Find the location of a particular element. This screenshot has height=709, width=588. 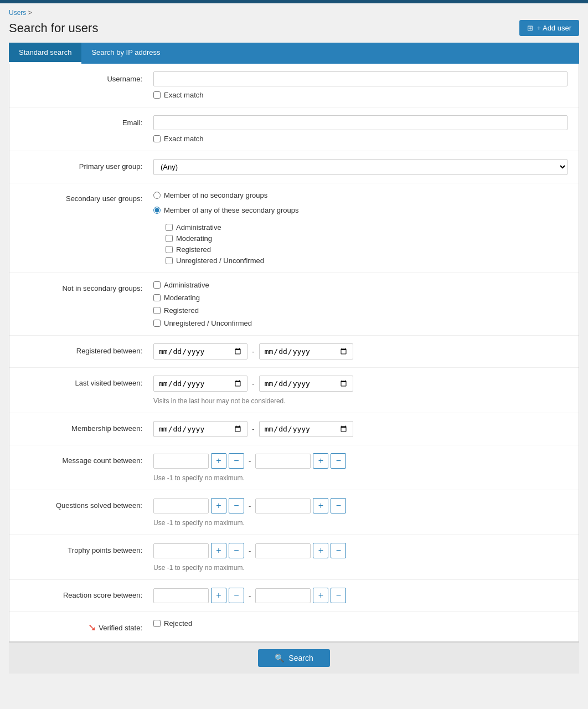

registered-to-input is located at coordinates (306, 351).